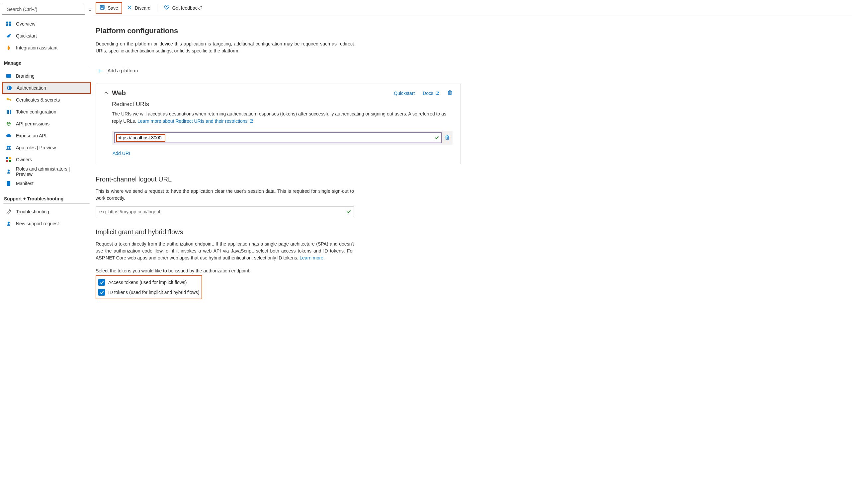  Describe the element at coordinates (119, 93) in the screenshot. I see `platform-title: Web` at that location.